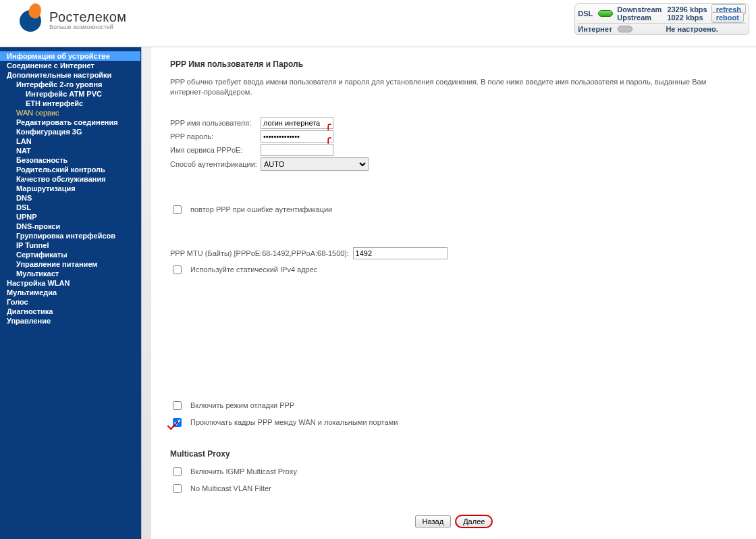 The image size is (756, 539). What do you see at coordinates (728, 18) in the screenshot?
I see `reboot-button: reboot` at bounding box center [728, 18].